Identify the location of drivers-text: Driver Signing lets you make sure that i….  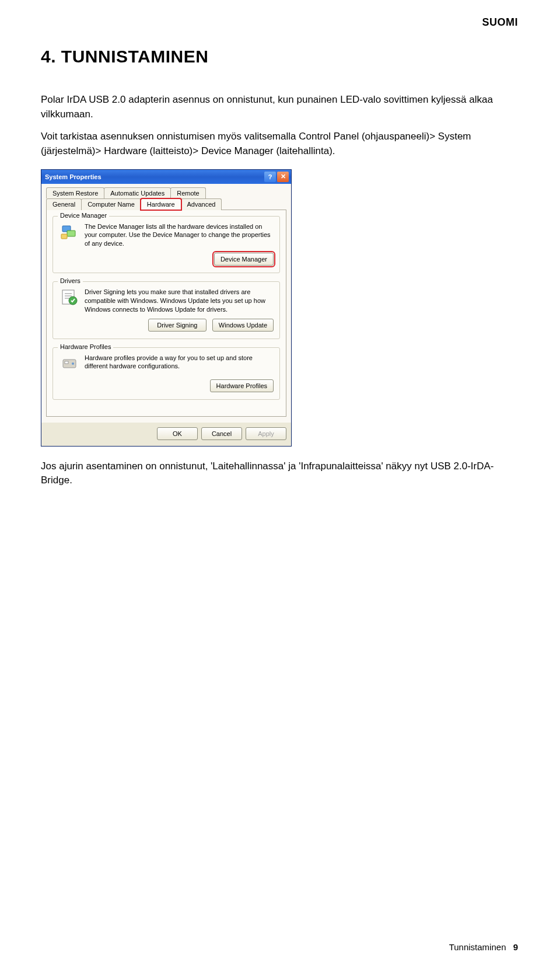
(179, 301).